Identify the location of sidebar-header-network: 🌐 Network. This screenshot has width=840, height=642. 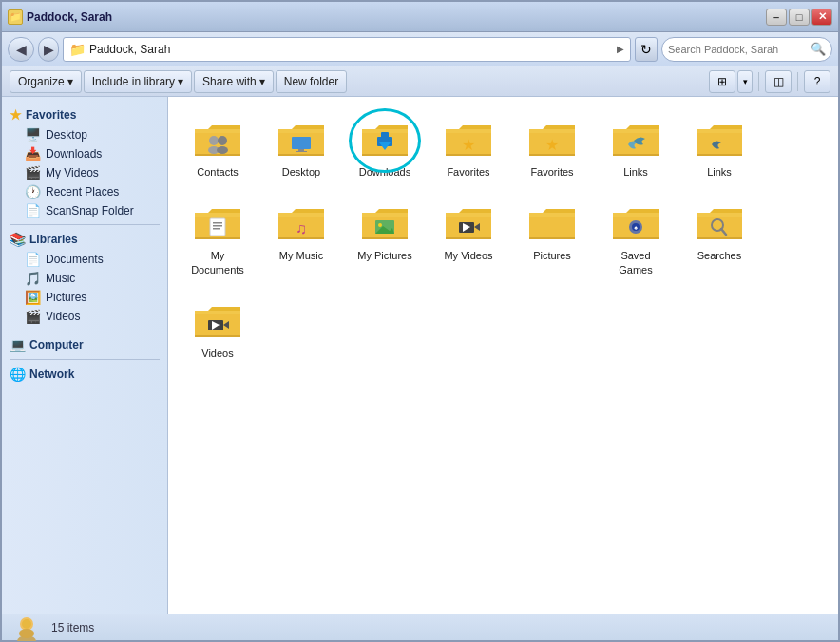
(85, 374).